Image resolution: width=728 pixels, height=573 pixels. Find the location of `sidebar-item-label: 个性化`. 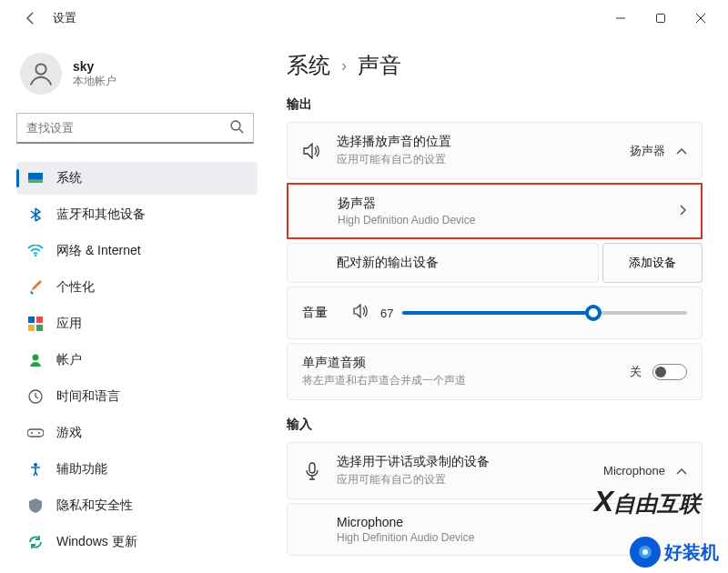

sidebar-item-label: 个性化 is located at coordinates (76, 287).